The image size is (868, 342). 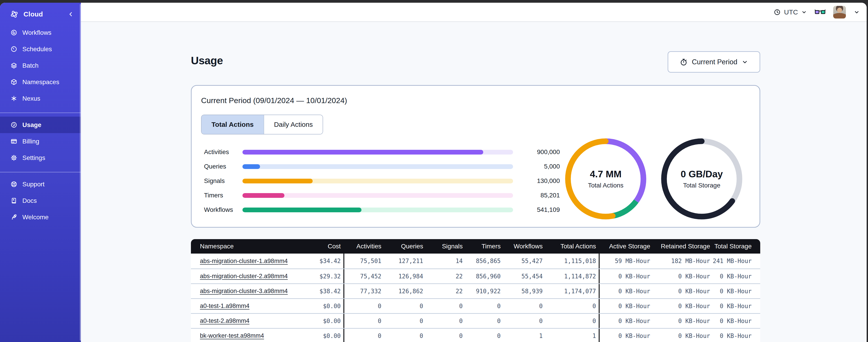 What do you see at coordinates (40, 158) in the screenshot?
I see `sidebar-item-settings: Settings` at bounding box center [40, 158].